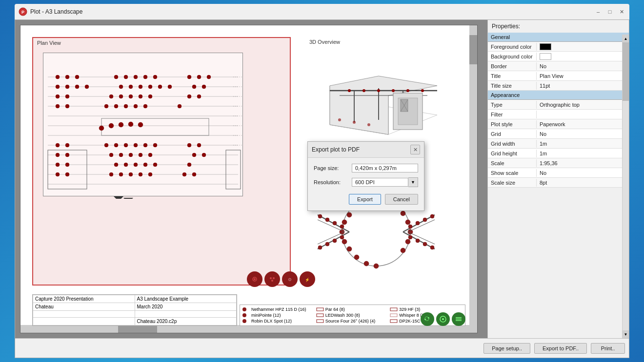  What do you see at coordinates (561, 348) in the screenshot?
I see `export-to-pdf-button: Export to PDF..` at bounding box center [561, 348].